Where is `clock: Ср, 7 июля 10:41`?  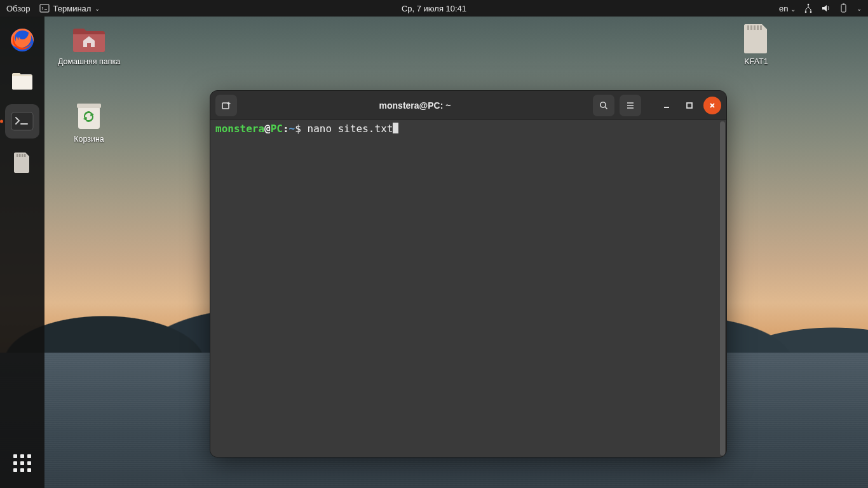 clock: Ср, 7 июля 10:41 is located at coordinates (434, 9).